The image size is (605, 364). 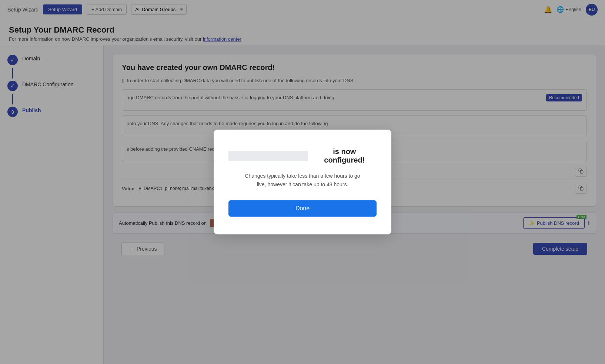 What do you see at coordinates (302, 180) in the screenshot?
I see `modal-body-text: Changes typically take less than a few h…` at bounding box center [302, 180].